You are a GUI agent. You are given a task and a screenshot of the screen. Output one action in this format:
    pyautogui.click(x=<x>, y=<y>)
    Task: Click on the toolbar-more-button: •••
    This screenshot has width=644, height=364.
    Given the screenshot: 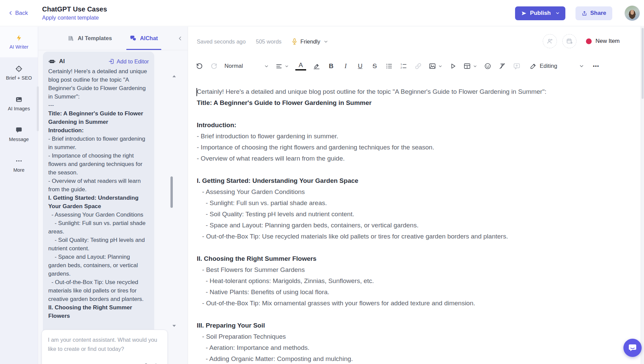 What is the action you would take?
    pyautogui.click(x=596, y=66)
    